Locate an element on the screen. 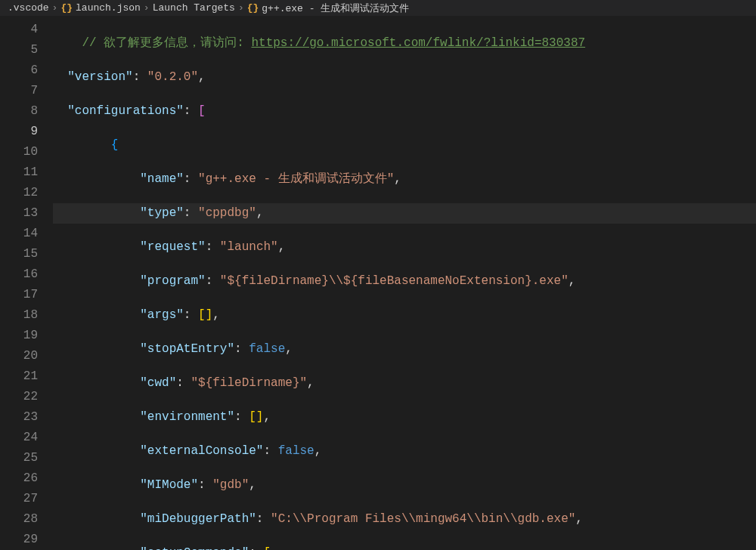 The width and height of the screenshot is (756, 550). code-line: "MIMode": "gdb", is located at coordinates (404, 485).